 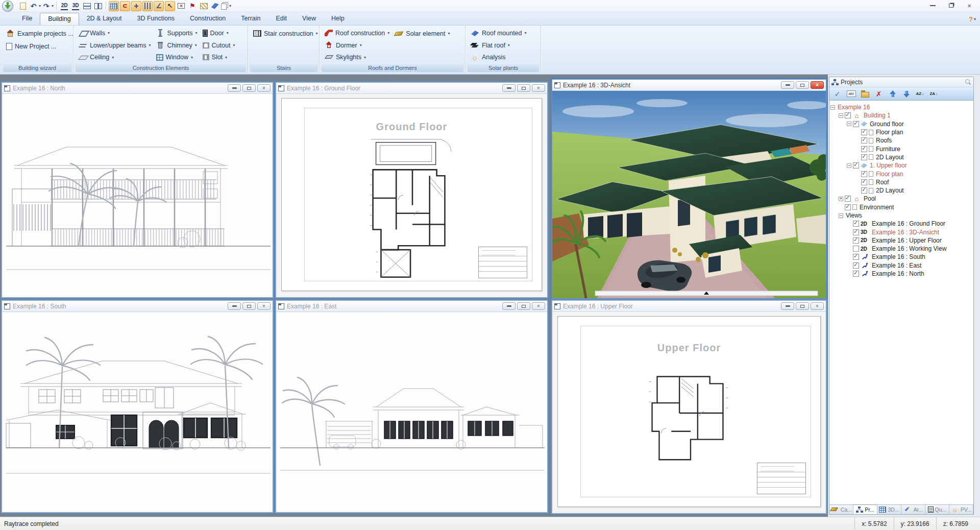 What do you see at coordinates (901, 232) in the screenshot?
I see `tree-item-example-16-3d-ansicht: 3DExample 16 : 3D-Ansicht` at bounding box center [901, 232].